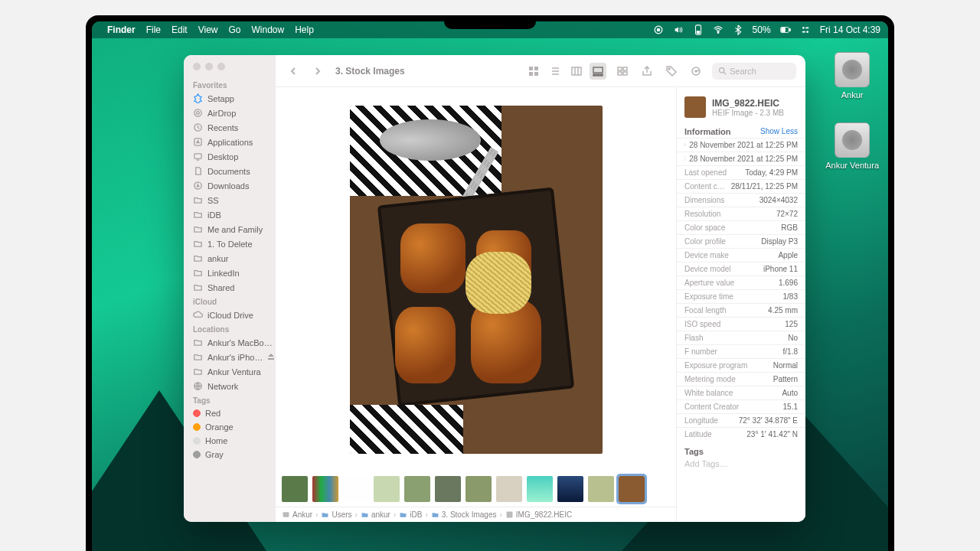  I want to click on info-value: No, so click(793, 338).